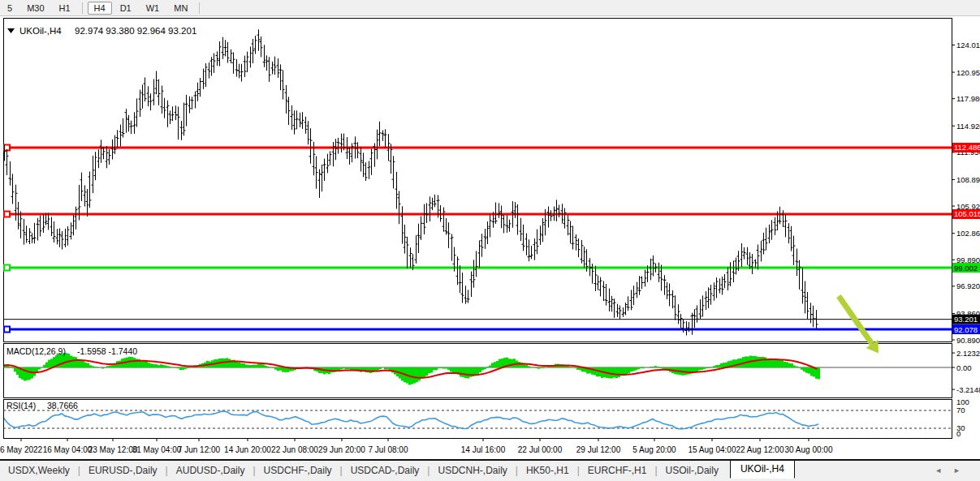 The image size is (980, 481). What do you see at coordinates (102, 31) in the screenshot?
I see `chart-title: UKOil-,H492.974 93.380 92.964 93.201` at bounding box center [102, 31].